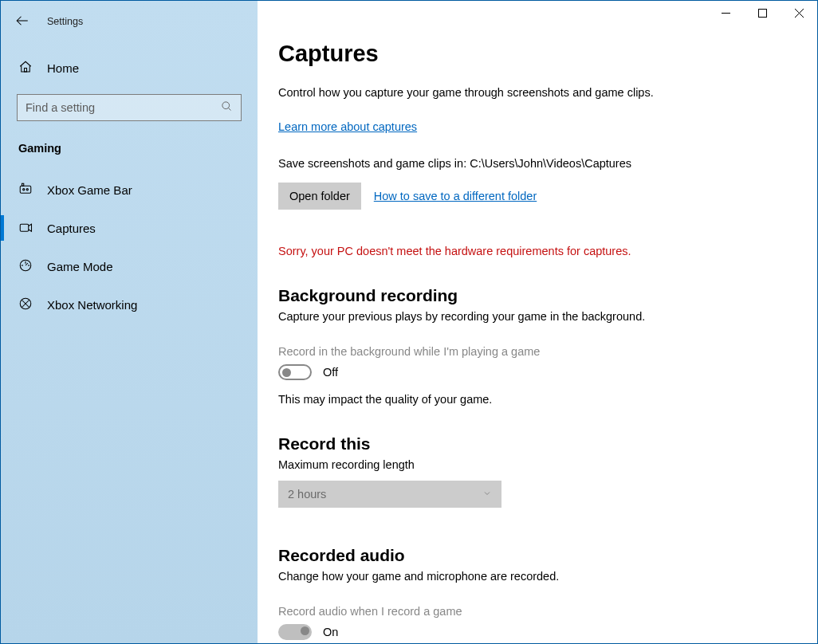 Image resolution: width=818 pixels, height=644 pixels. Describe the element at coordinates (372, 163) in the screenshot. I see `save-path-label: Save screenshots and game clips in:` at that location.